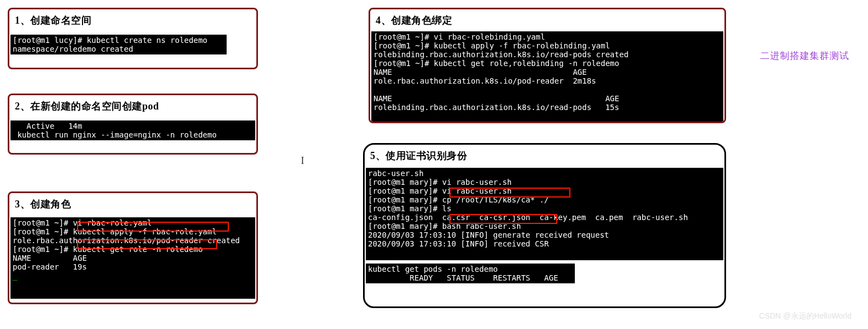  What do you see at coordinates (108, 249) in the screenshot?
I see `term-line: [root@m1 ~]# kubectl get role -n roledem…` at bounding box center [108, 249].